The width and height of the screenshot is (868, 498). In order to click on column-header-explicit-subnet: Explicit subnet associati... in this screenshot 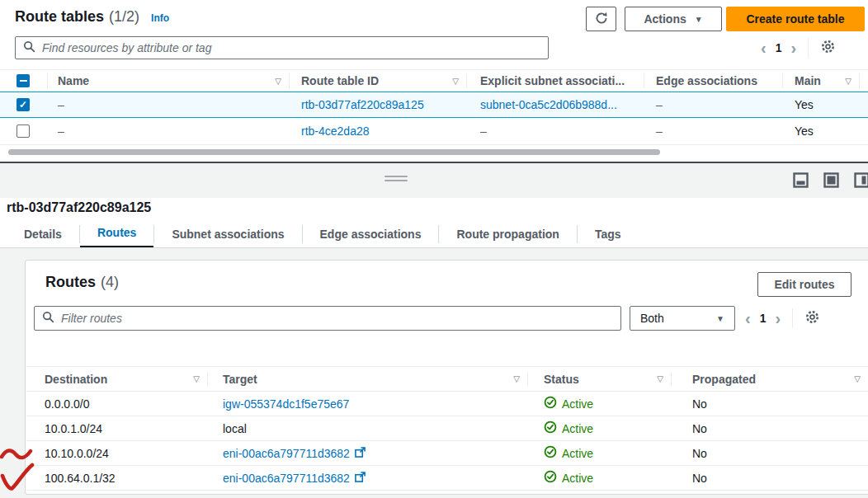, I will do `click(554, 81)`.